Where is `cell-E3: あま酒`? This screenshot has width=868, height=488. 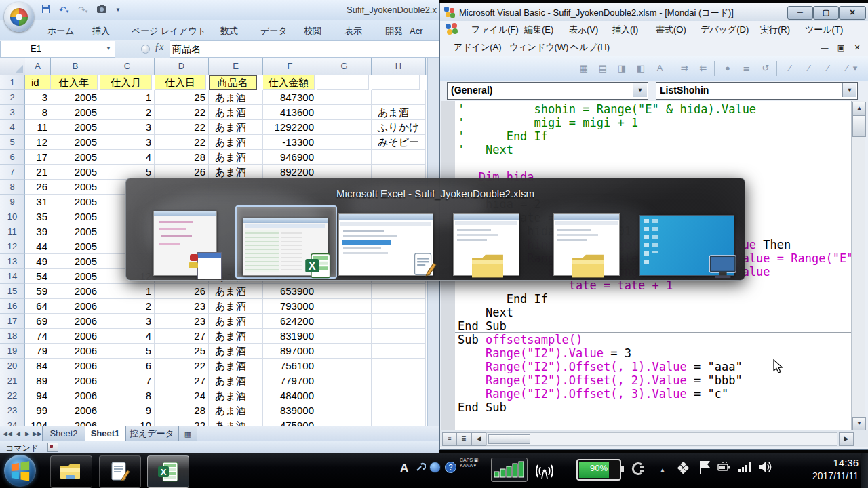 cell-E3: あま酒 is located at coordinates (236, 113).